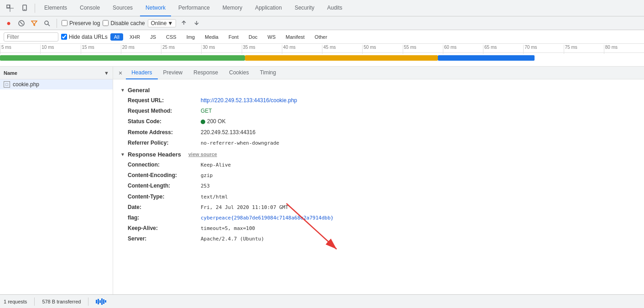 This screenshot has height=308, width=644. What do you see at coordinates (135, 37) in the screenshot?
I see `filter-type-xhr: XHR` at bounding box center [135, 37].